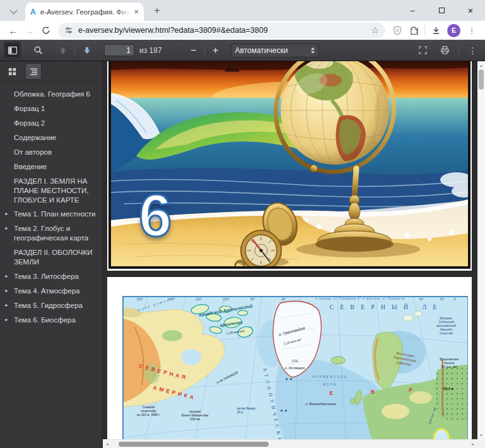 The height and width of the screenshot is (448, 485). Describe the element at coordinates (119, 50) in the screenshot. I see `page-number-input` at that location.